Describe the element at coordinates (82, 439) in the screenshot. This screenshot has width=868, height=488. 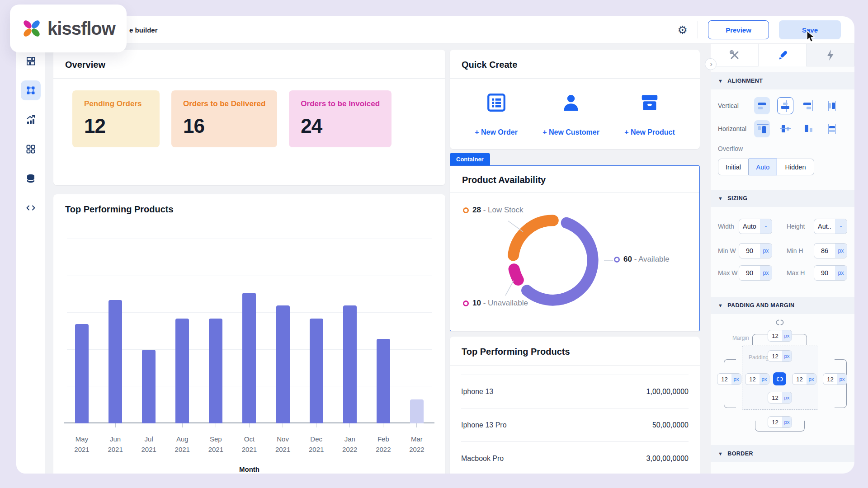
I see `axis-label-may-2021: May2021` at that location.